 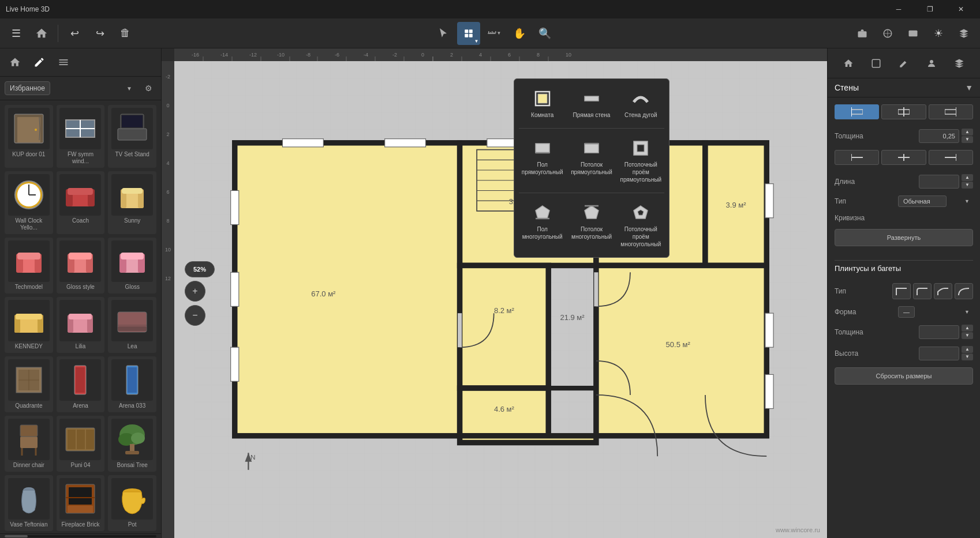 What do you see at coordinates (132, 203) in the screenshot?
I see `list-item: Sunny` at bounding box center [132, 203].